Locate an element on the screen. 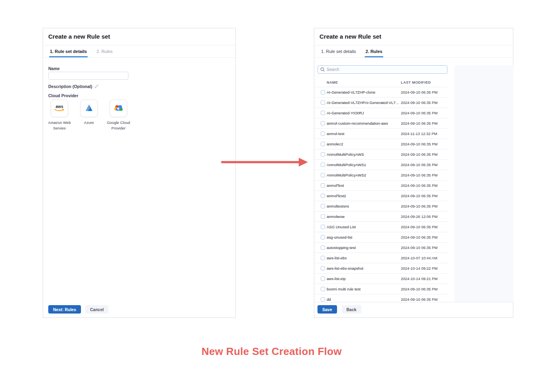  cloud-provider-option-amazon-web-servies: aws Amazon Web Servies is located at coordinates (59, 116).